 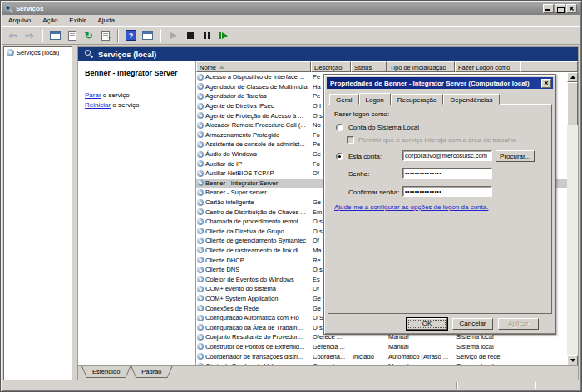 I want to click on local-system-radio, so click(x=339, y=128).